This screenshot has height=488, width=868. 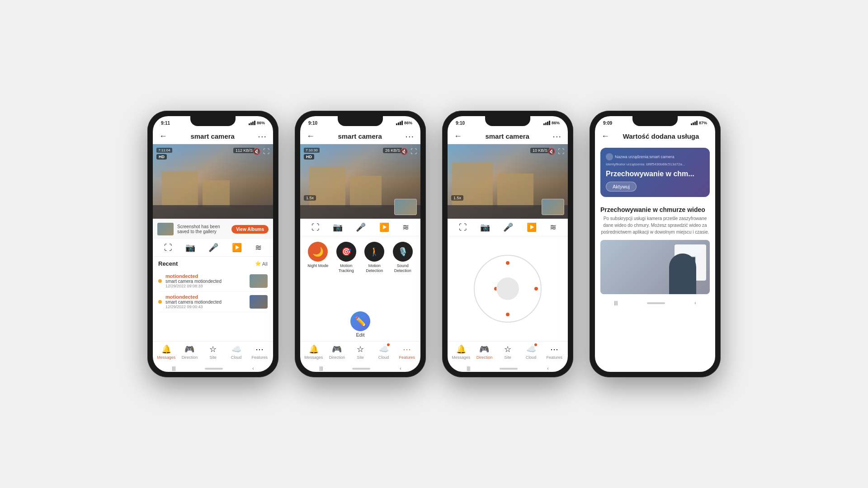 What do you see at coordinates (321, 369) in the screenshot?
I see `android-btn-bars-2: |||` at bounding box center [321, 369].